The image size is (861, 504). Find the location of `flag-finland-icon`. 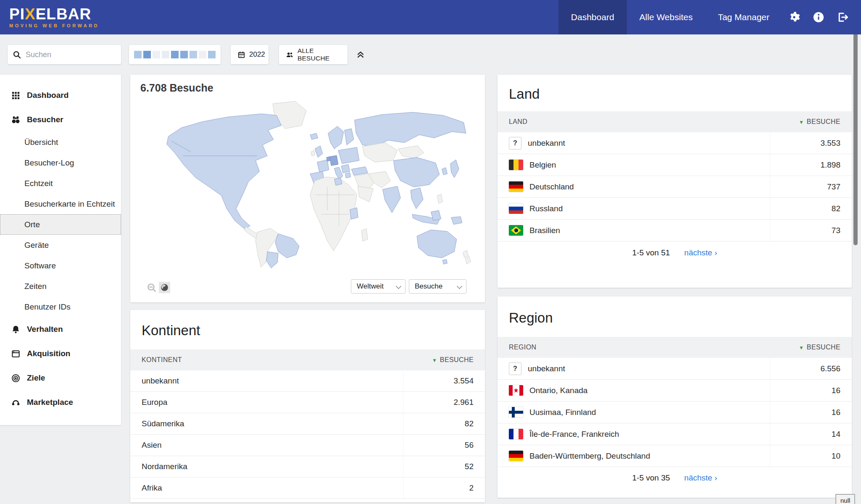

flag-finland-icon is located at coordinates (516, 412).